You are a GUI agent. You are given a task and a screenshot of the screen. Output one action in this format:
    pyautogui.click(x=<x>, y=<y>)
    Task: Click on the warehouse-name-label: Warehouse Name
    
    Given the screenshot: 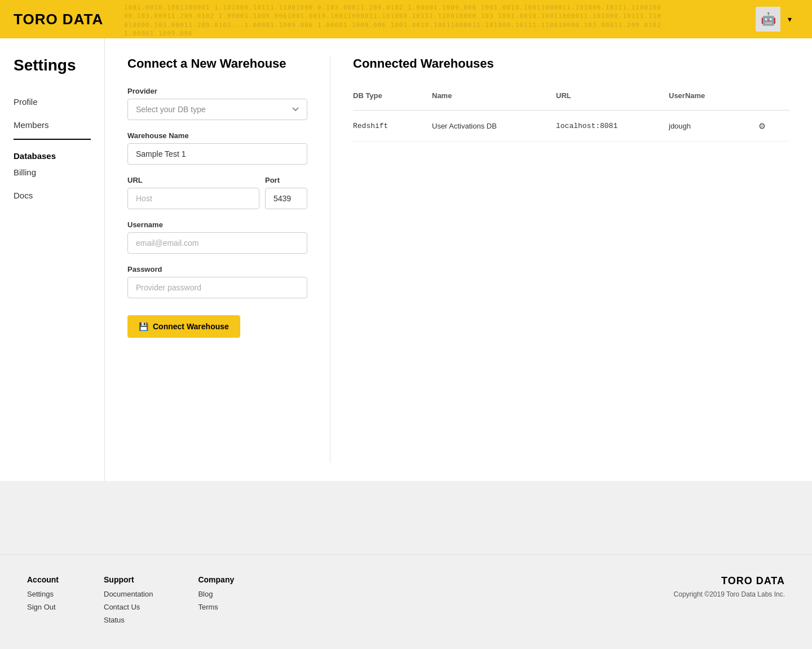 What is the action you would take?
    pyautogui.click(x=218, y=135)
    